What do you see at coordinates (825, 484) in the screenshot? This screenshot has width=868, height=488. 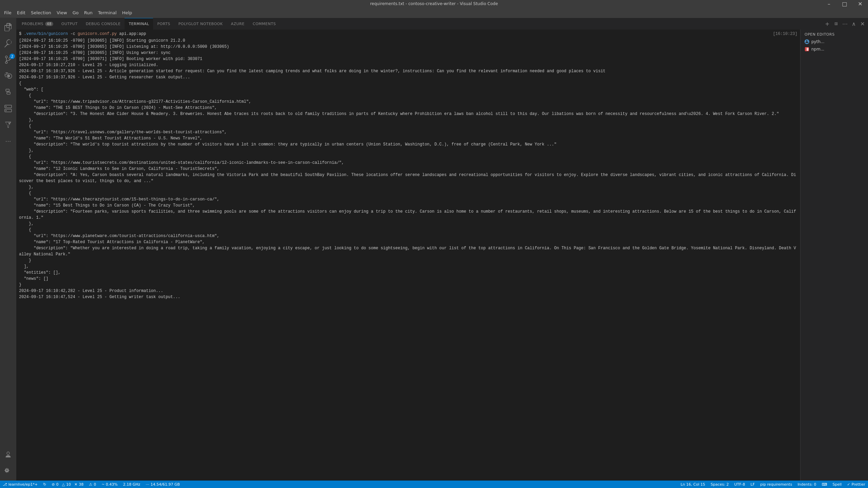 I see `keyboard-item: ⌨` at bounding box center [825, 484].